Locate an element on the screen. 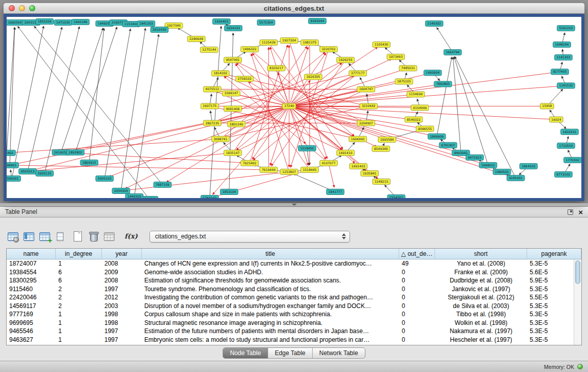  graph-node: 8549349 is located at coordinates (381, 148).